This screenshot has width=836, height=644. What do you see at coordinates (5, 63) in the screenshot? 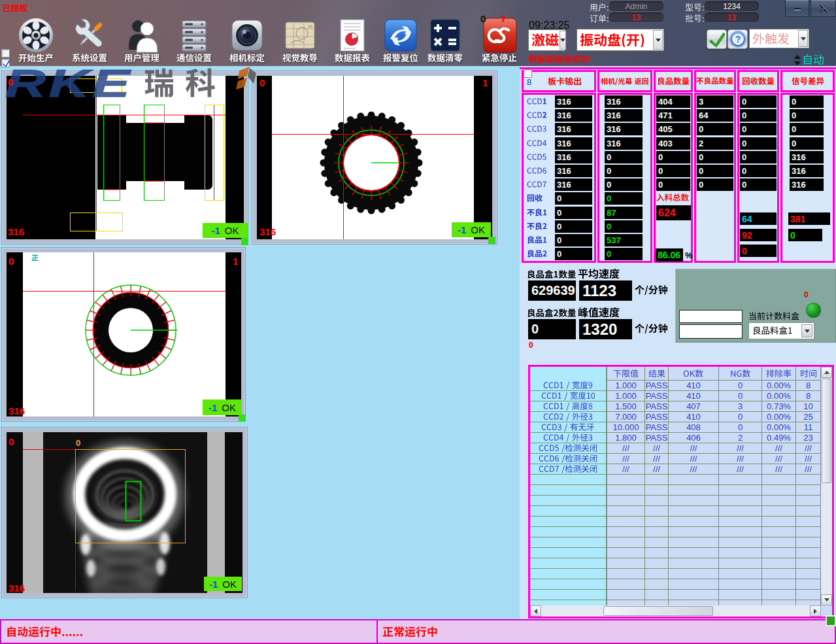
I see `toolbar-checkbox-checked` at bounding box center [5, 63].